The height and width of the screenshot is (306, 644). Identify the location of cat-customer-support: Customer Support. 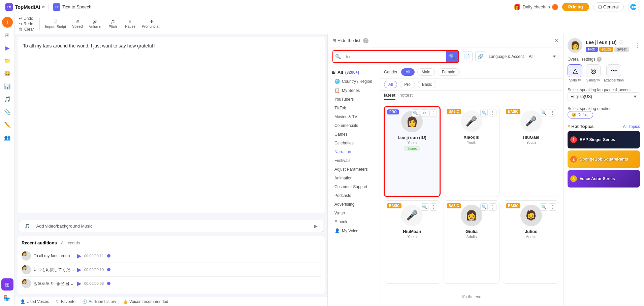
(354, 187).